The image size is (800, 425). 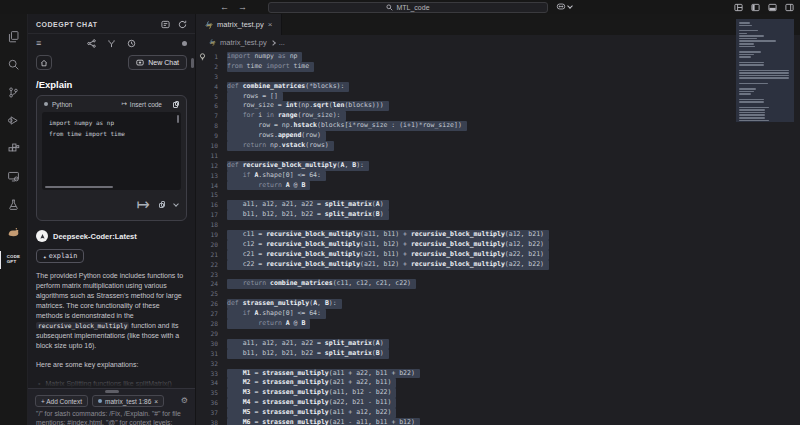 I want to click on copilot-menu-button, so click(x=564, y=6).